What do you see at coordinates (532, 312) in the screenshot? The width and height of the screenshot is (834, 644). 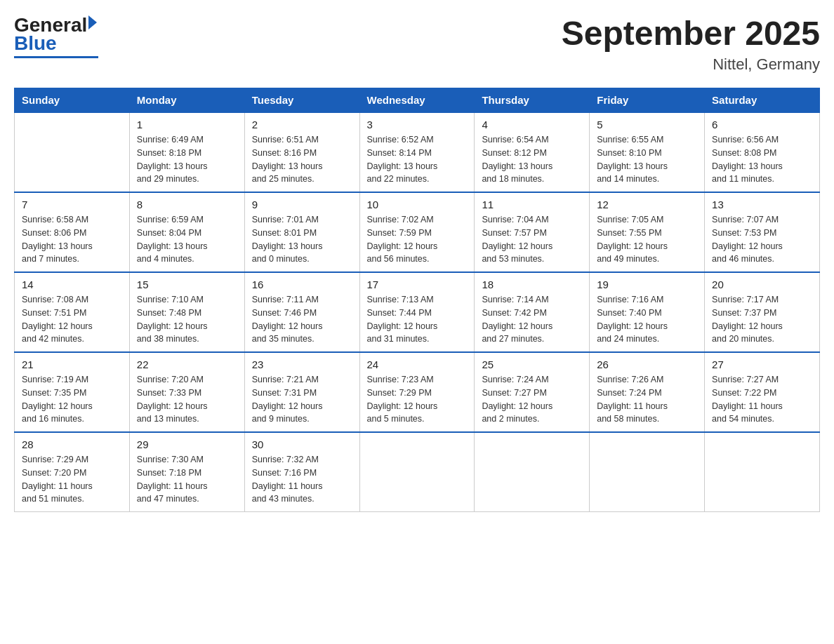 I see `calendar-cell: 18Sunrise: 7:14 AM Sunset: 7:42 PM Dayli…` at bounding box center [532, 312].